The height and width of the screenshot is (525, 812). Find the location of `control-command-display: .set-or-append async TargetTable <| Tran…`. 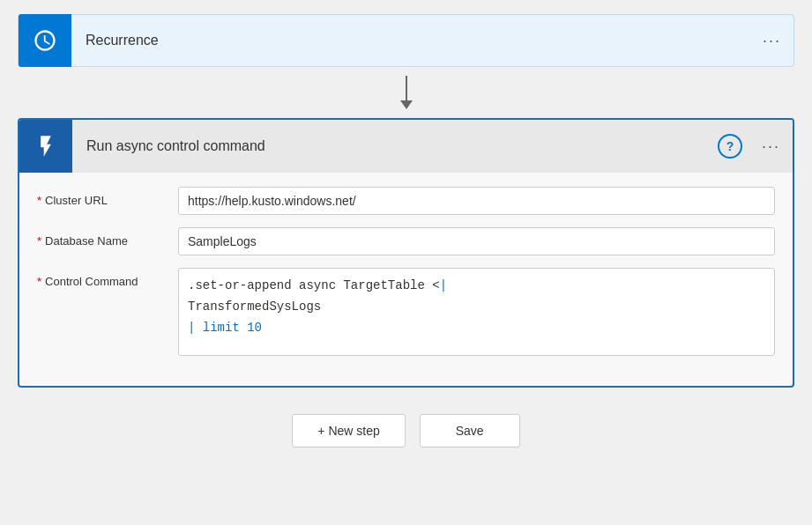

control-command-display: .set-or-append async TargetTable <| Tran… is located at coordinates (476, 312).